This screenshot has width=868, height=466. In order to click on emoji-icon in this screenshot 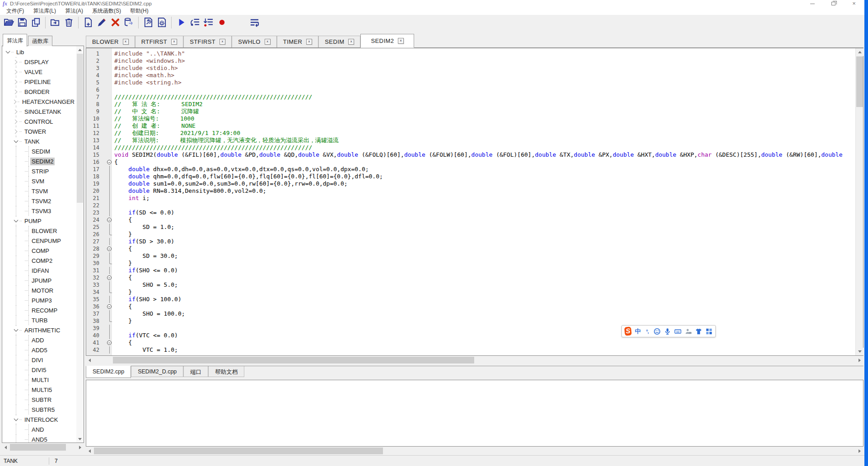, I will do `click(657, 331)`.